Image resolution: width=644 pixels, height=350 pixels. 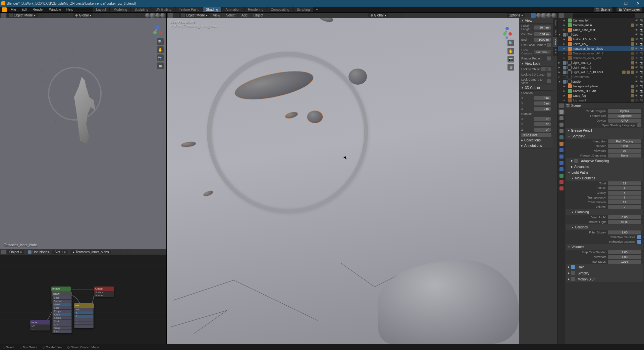 What do you see at coordinates (561, 188) in the screenshot?
I see `texture-tab` at bounding box center [561, 188].